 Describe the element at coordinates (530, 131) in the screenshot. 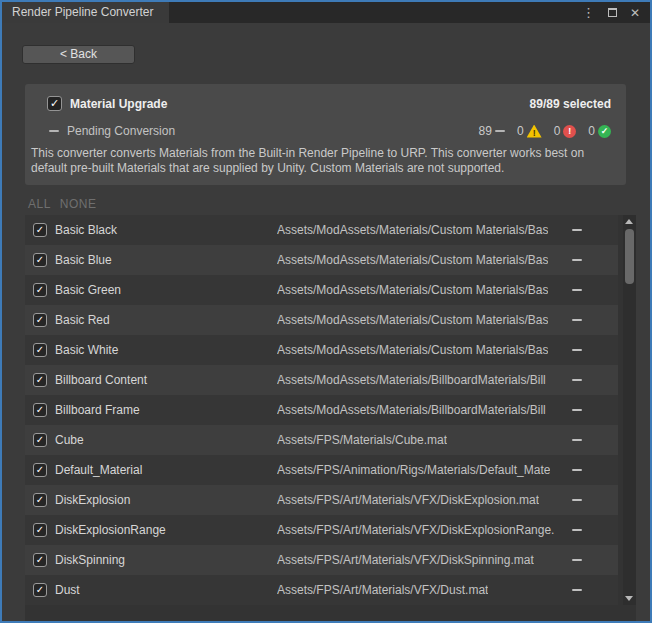

I see `warning-count-group: 0` at that location.